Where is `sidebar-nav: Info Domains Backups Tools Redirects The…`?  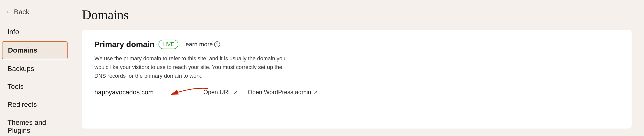
sidebar-nav: Info Domains Backups Tools Redirects The… is located at coordinates (35, 79).